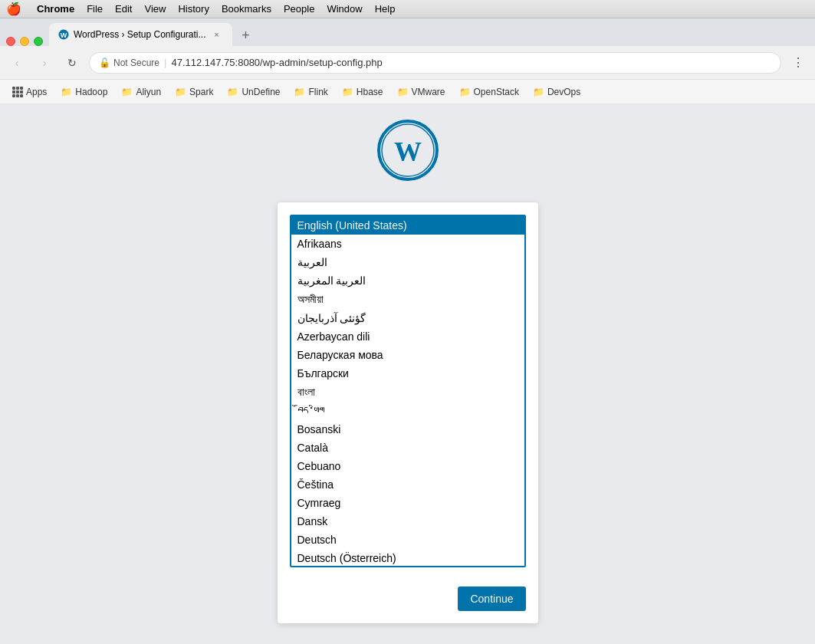 This screenshot has width=815, height=644. I want to click on addressbar: ‹ › ↻ 🔓 Not Secure | 47.112.147.75:8080/…, so click(408, 63).